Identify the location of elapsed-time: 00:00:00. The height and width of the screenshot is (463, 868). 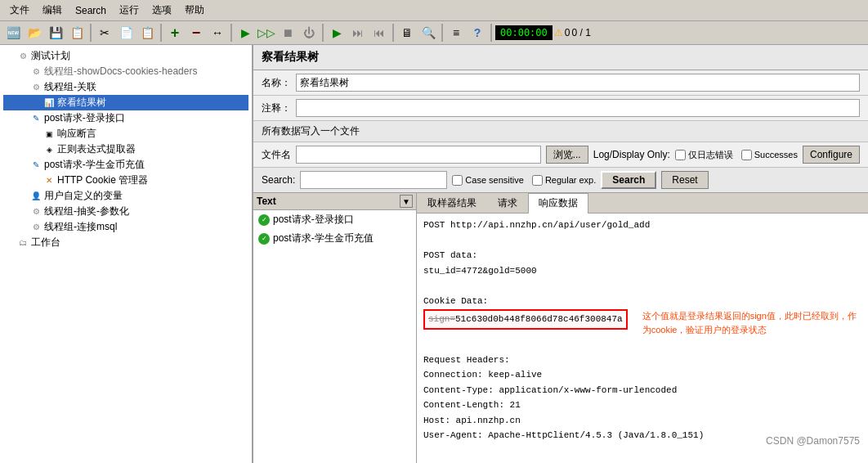
(524, 33).